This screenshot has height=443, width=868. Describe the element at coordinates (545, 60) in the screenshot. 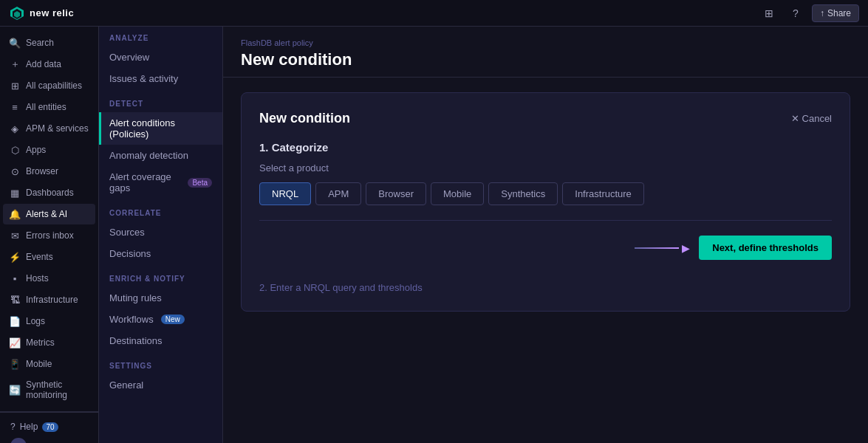

I see `page-title: New condition` at that location.